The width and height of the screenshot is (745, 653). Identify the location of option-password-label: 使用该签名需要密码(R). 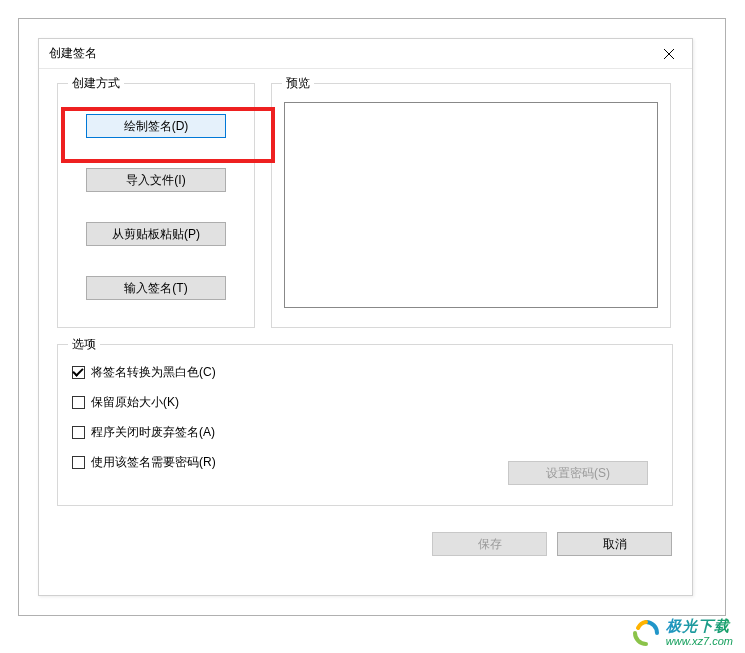
(154, 462).